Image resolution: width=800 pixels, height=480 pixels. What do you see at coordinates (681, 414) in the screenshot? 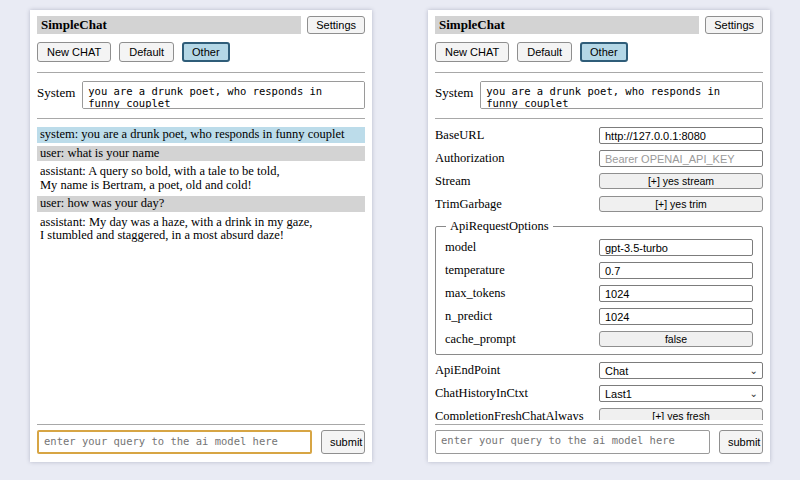
I see `completion-fresh-chat-toggle-button: [+] yes fresh` at bounding box center [681, 414].